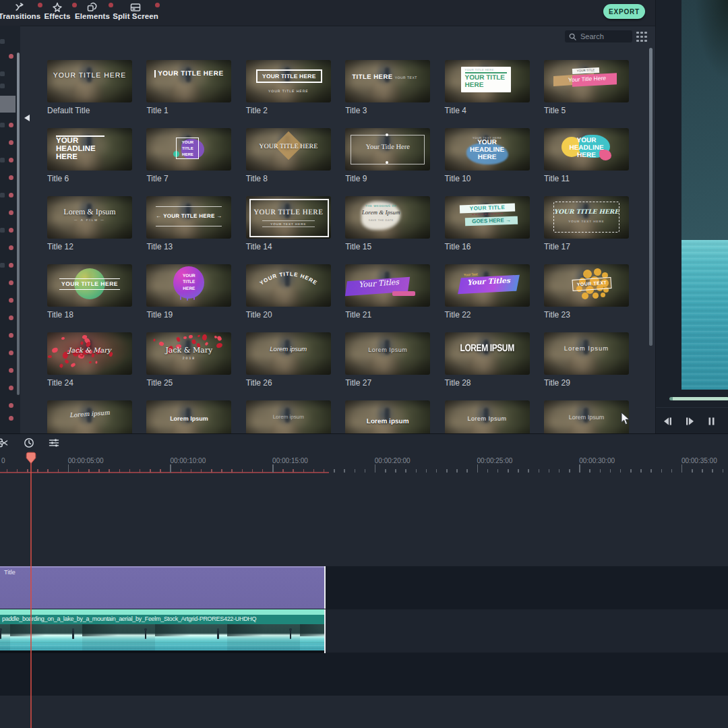  I want to click on preview-progress-bar, so click(698, 399).